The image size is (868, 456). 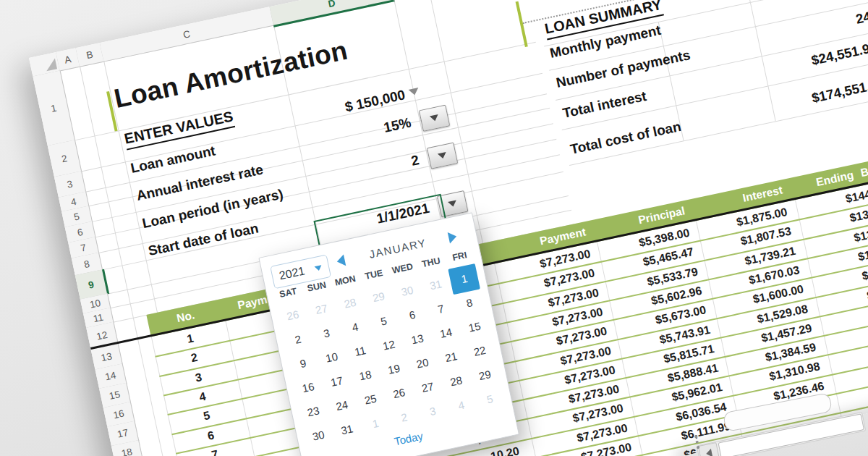 What do you see at coordinates (51, 65) in the screenshot?
I see `select-all-icon` at bounding box center [51, 65].